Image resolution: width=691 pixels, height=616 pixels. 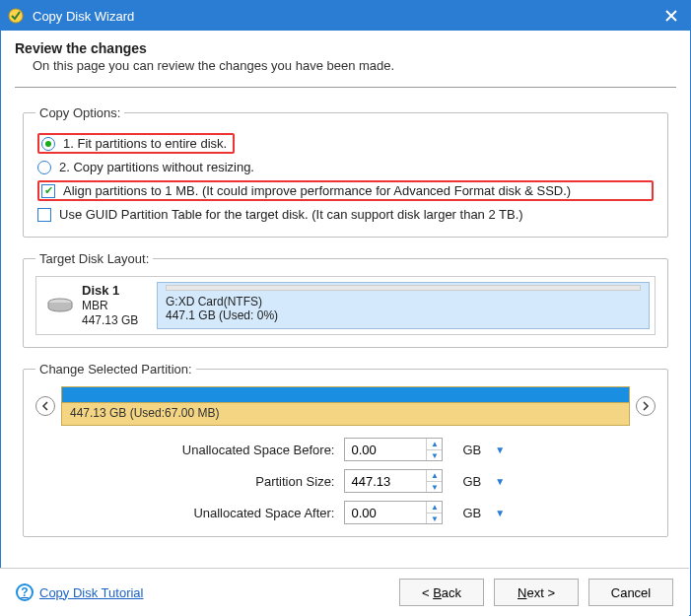 I want to click on target-layout-legend: Target Disk Layout:, so click(x=95, y=258).